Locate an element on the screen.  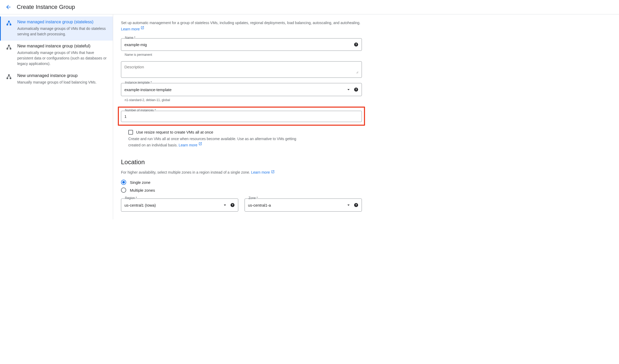
name-help: Name is permanent is located at coordinates (243, 55).